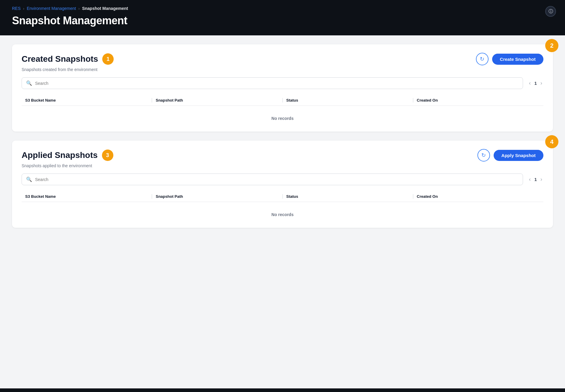 This screenshot has height=392, width=565. I want to click on applied-search-icon: 🔍, so click(29, 179).